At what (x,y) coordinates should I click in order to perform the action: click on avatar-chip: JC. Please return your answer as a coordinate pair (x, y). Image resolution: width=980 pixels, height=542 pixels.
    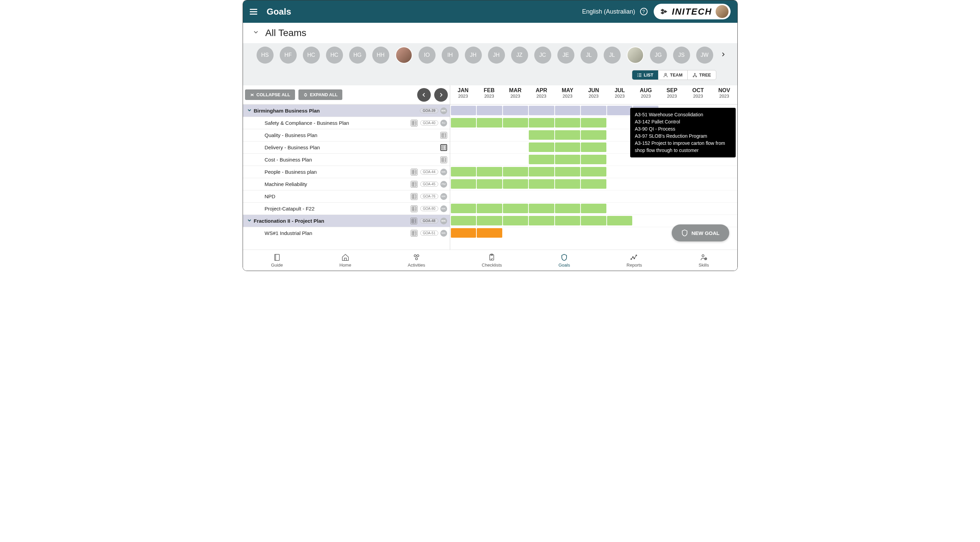
    Looking at the image, I should click on (542, 55).